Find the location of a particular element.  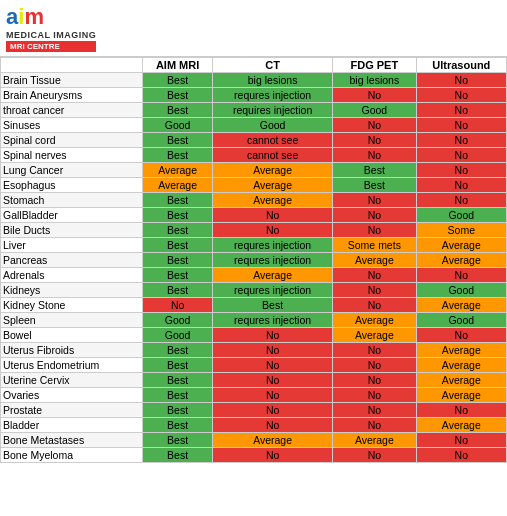

table-row: Bone Metastases Best Average Average No is located at coordinates (254, 440).